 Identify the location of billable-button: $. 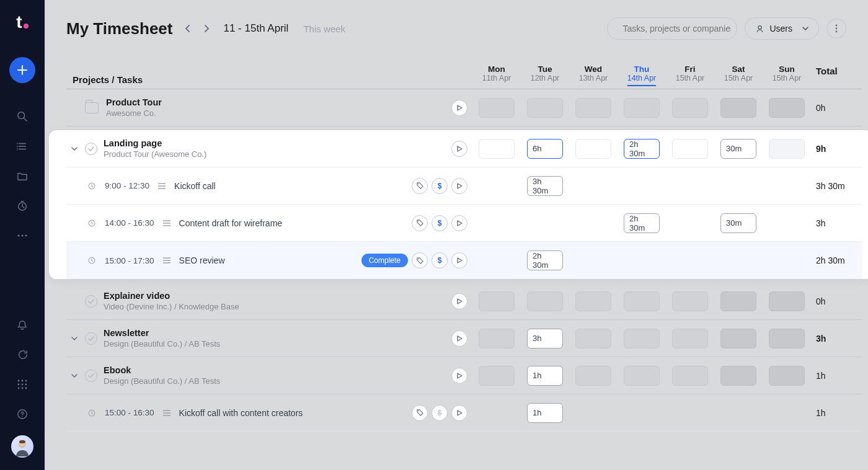
(440, 413).